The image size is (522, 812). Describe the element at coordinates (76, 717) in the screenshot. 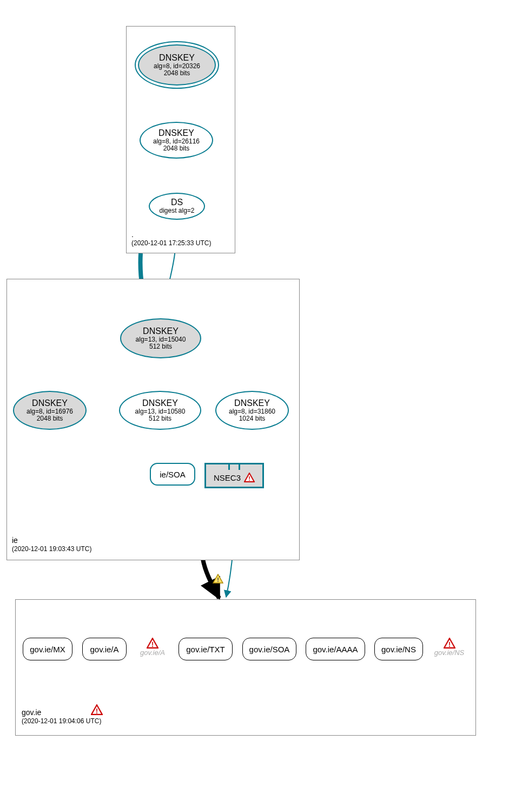

I see `zone-govie-label: gov.ie (2020-12-01 19:04:06 UTC)` at that location.